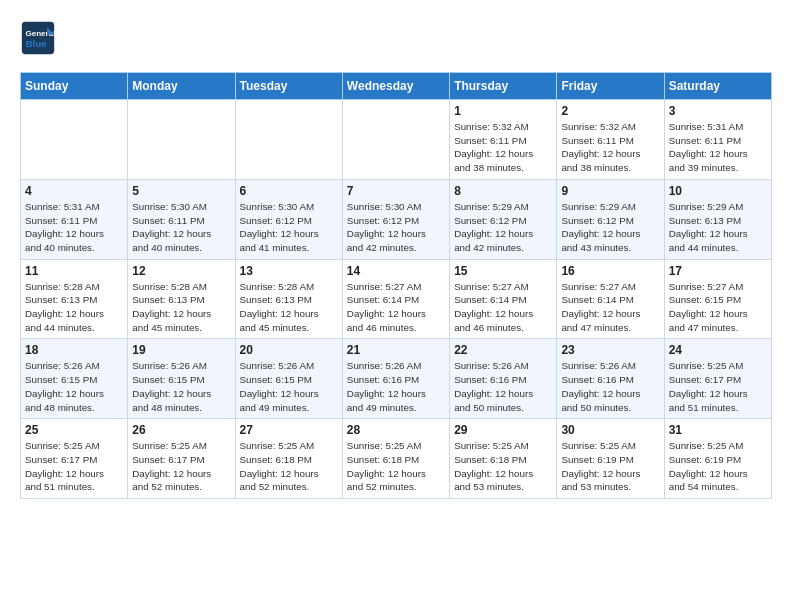 The width and height of the screenshot is (792, 612). What do you see at coordinates (74, 191) in the screenshot?
I see `day-number: 4` at bounding box center [74, 191].